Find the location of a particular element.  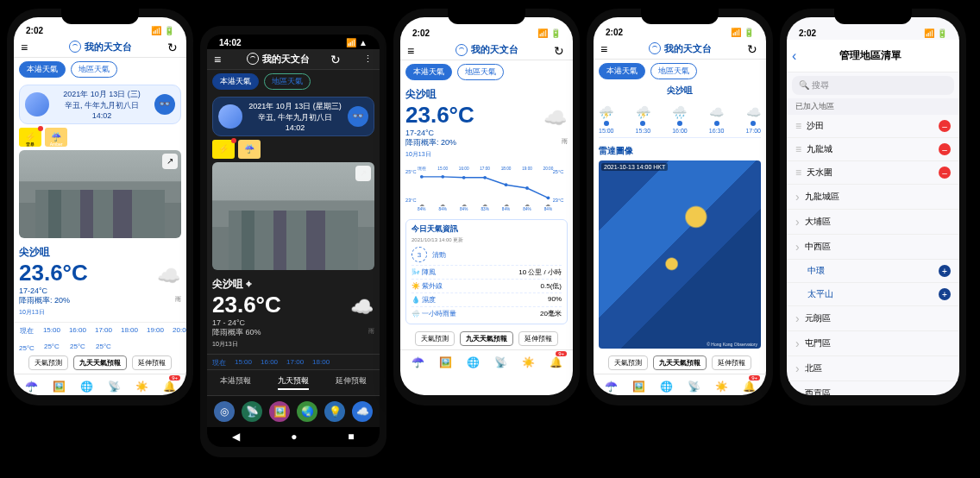

sub-location-row: 太平山 is located at coordinates (873, 295).